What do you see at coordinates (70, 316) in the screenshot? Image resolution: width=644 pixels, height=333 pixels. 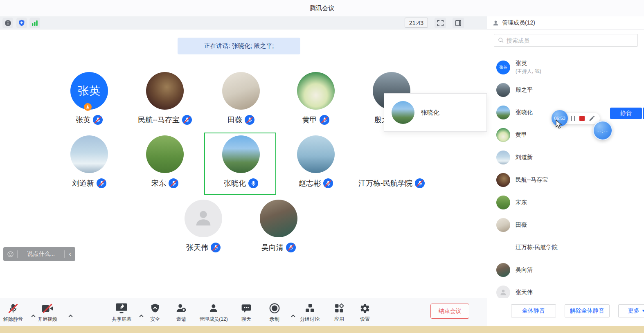 I see `video-options-chevron-icon` at bounding box center [70, 316].